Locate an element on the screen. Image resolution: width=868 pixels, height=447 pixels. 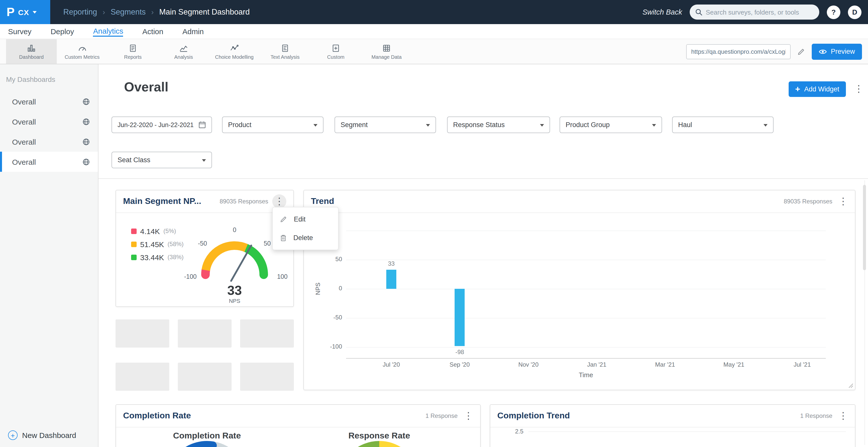
menu-item-deploy: Deploy is located at coordinates (62, 32).